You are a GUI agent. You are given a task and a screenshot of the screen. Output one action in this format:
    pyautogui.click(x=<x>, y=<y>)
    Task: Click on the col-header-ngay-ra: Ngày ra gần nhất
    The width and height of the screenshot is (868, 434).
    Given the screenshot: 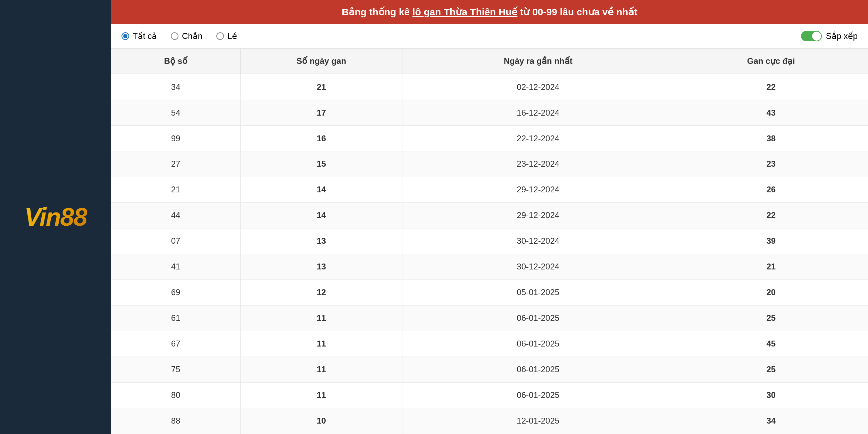 What is the action you would take?
    pyautogui.click(x=538, y=61)
    